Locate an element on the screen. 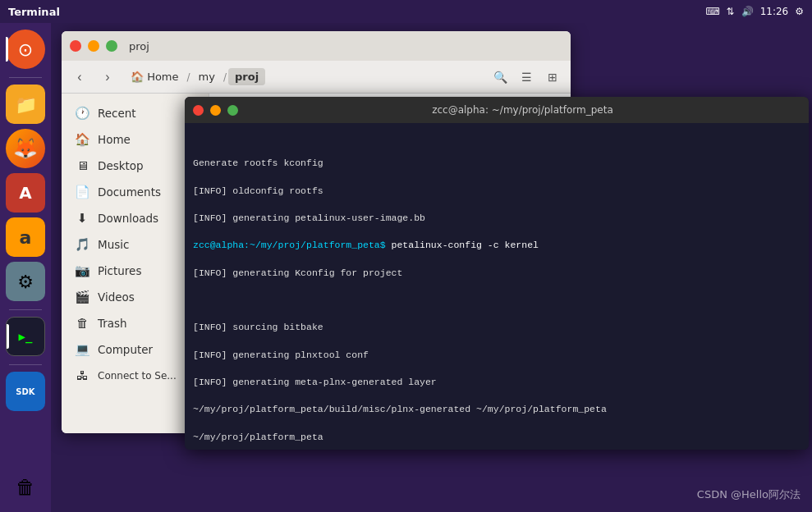 This screenshot has height=512, width=812. top-bar-right: ⌨ ⇅ 🔊 11:26 ⚙ is located at coordinates (755, 11).